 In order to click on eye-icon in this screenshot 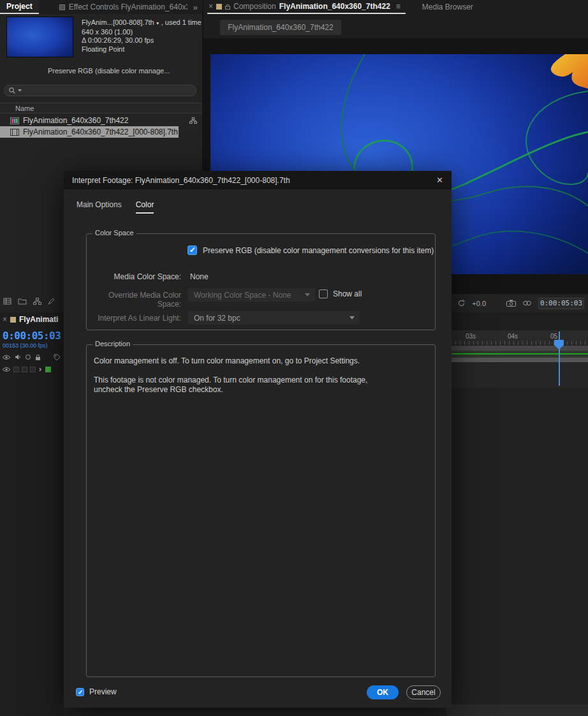, I will do `click(6, 357)`.